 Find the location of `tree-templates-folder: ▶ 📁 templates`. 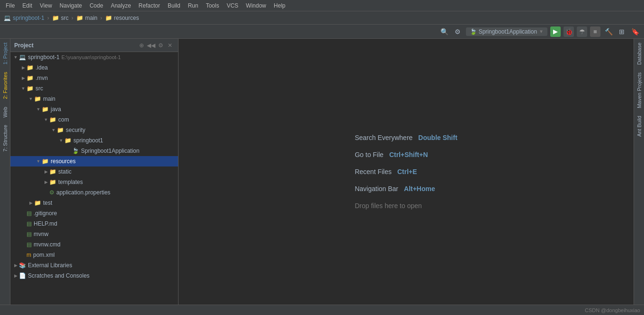

tree-templates-folder: ▶ 📁 templates is located at coordinates (94, 182).